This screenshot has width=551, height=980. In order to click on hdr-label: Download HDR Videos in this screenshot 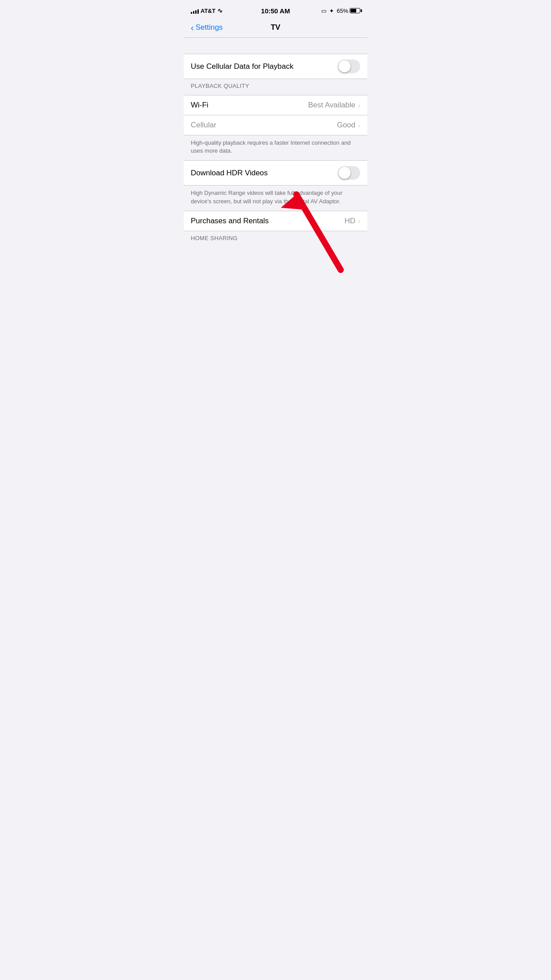, I will do `click(229, 173)`.